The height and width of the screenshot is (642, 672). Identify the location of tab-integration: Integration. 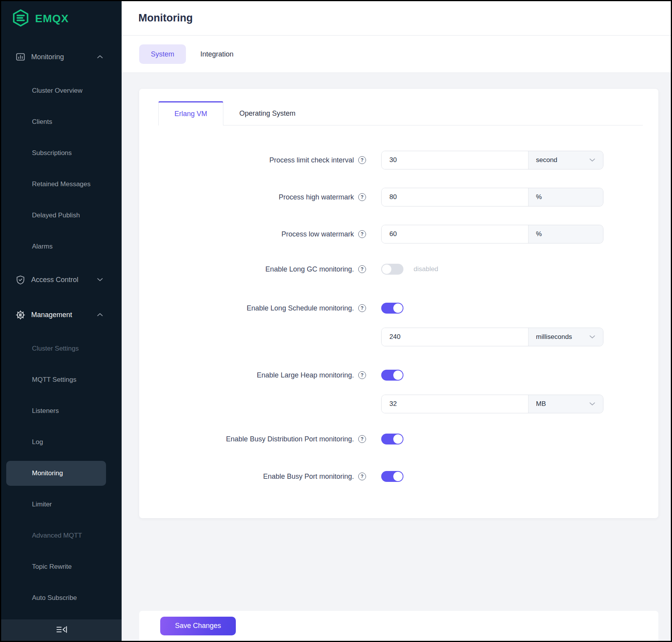
(217, 54).